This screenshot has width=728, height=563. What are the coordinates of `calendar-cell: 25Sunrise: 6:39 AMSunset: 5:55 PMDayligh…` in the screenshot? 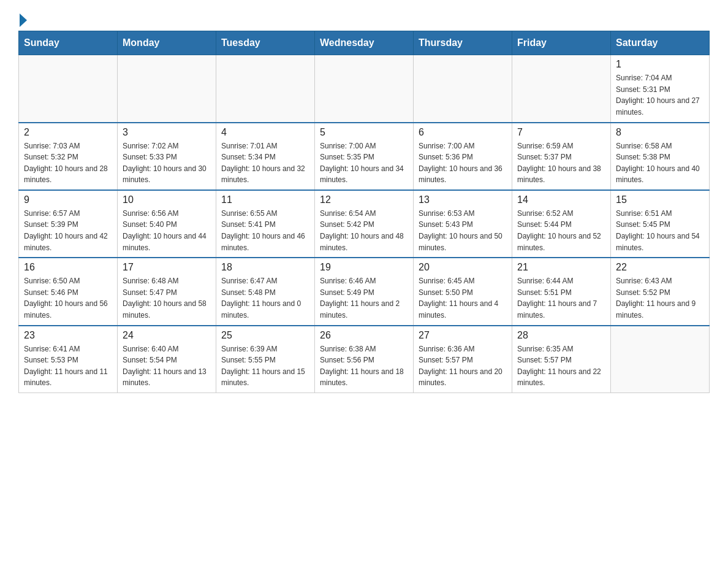 It's located at (266, 359).